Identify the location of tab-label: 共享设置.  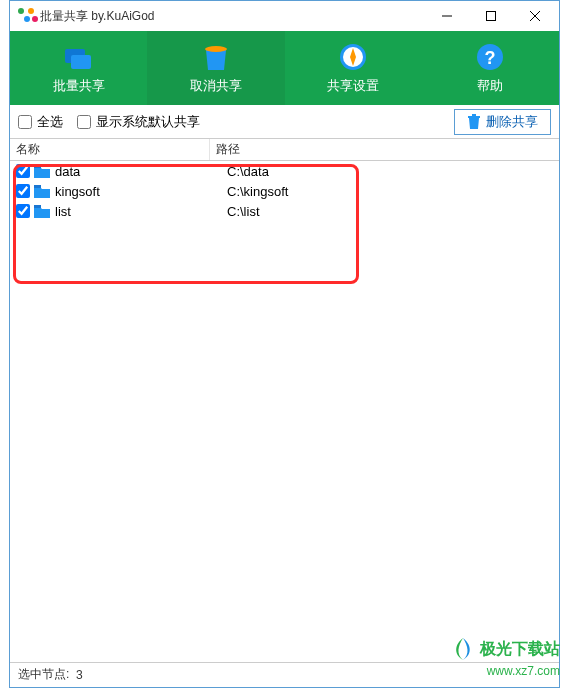
(353, 86).